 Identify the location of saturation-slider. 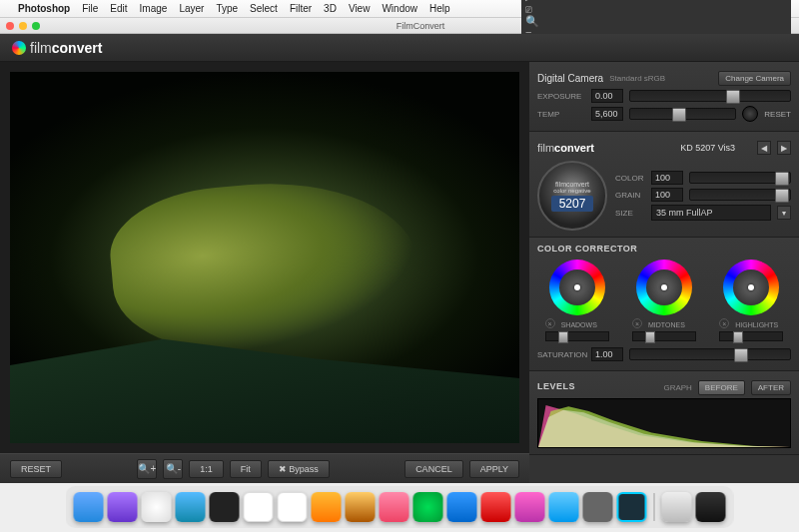
(710, 354).